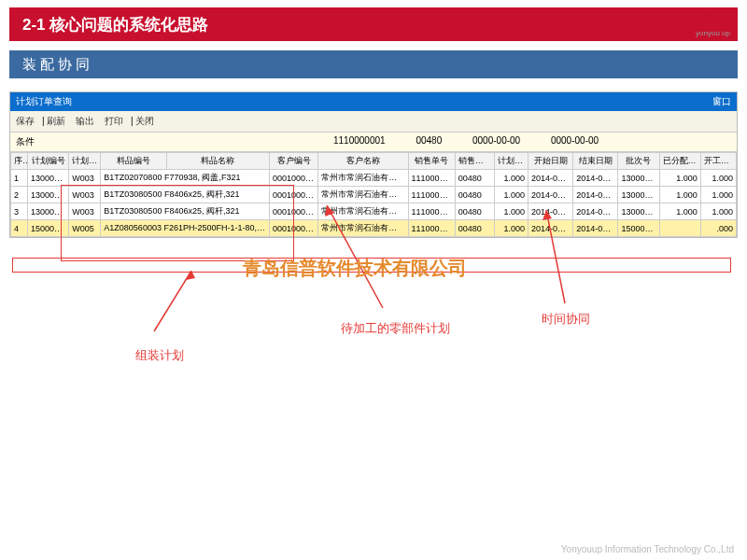  I want to click on footer-text: Yonyouup Information Technology Co.,Ltd, so click(648, 549).